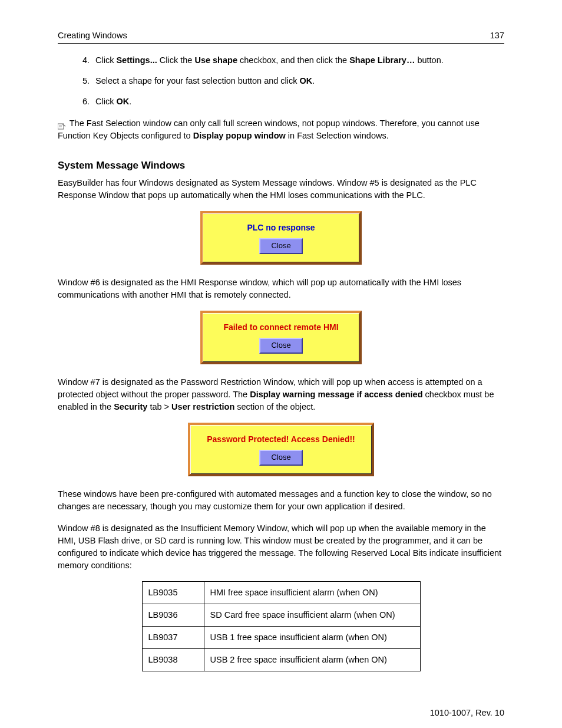  I want to click on dialog-2-message: Failed to connect remote HMI, so click(281, 327).